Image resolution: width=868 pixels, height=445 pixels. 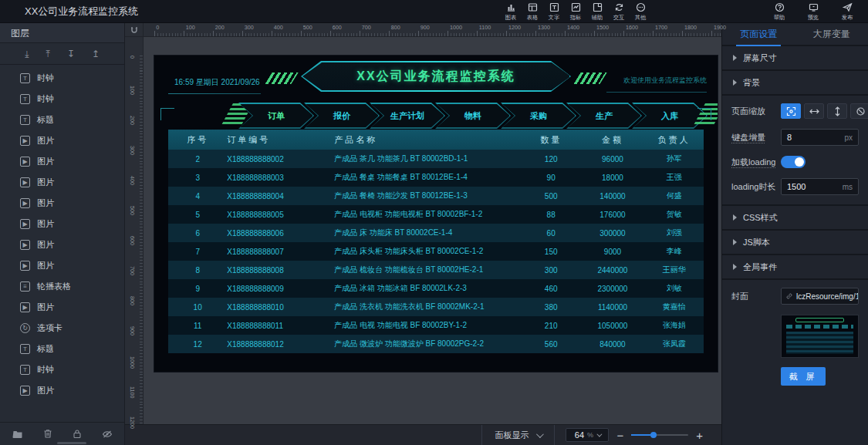 What do you see at coordinates (660, 435) in the screenshot?
I see `zoom-slider` at bounding box center [660, 435].